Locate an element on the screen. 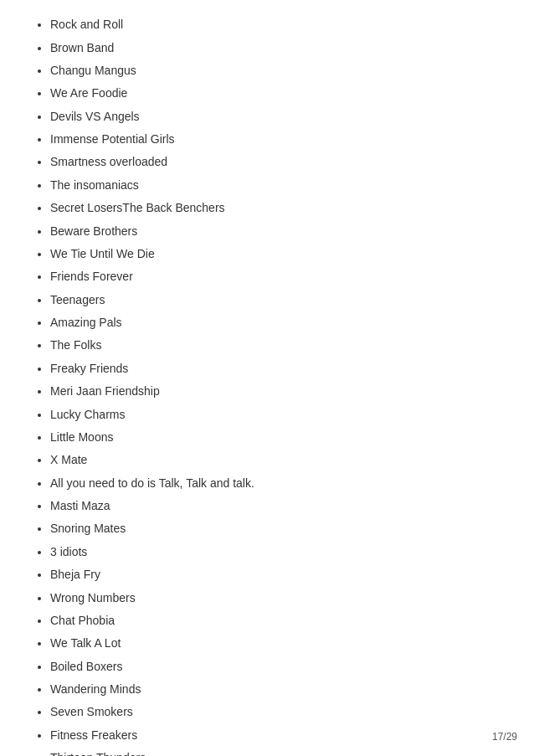 Image resolution: width=534 pixels, height=756 pixels. list-item: We Are Foodie is located at coordinates (275, 94).